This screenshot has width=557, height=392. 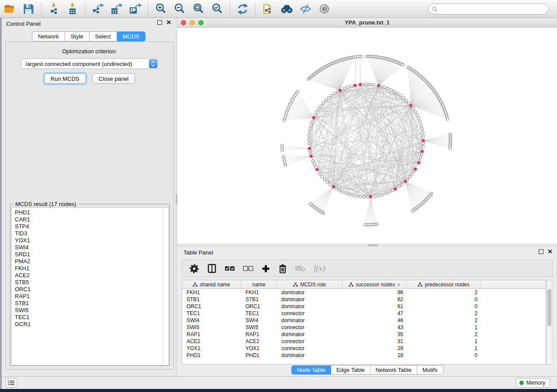 What do you see at coordinates (306, 9) in the screenshot?
I see `hide-graphics-details-icon` at bounding box center [306, 9].